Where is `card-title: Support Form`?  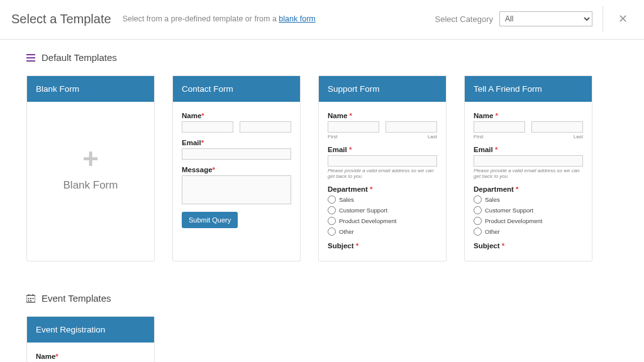
card-title: Support Form is located at coordinates (382, 89).